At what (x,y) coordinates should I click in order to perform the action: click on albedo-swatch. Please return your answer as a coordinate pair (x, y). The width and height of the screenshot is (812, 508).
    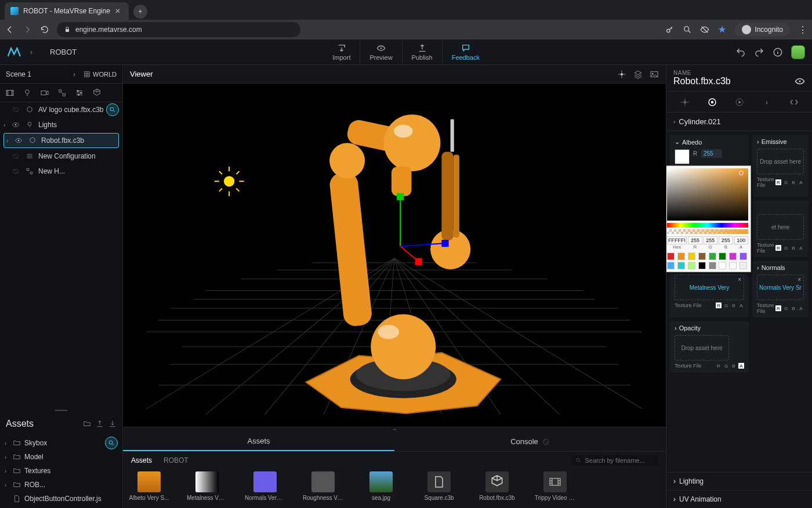
    Looking at the image, I should click on (682, 157).